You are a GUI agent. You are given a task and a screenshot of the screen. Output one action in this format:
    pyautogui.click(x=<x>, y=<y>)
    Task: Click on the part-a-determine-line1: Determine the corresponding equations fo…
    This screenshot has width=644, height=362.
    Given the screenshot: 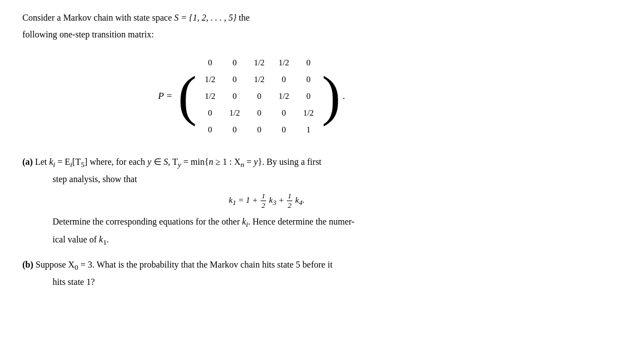 What is the action you would take?
    pyautogui.click(x=267, y=222)
    